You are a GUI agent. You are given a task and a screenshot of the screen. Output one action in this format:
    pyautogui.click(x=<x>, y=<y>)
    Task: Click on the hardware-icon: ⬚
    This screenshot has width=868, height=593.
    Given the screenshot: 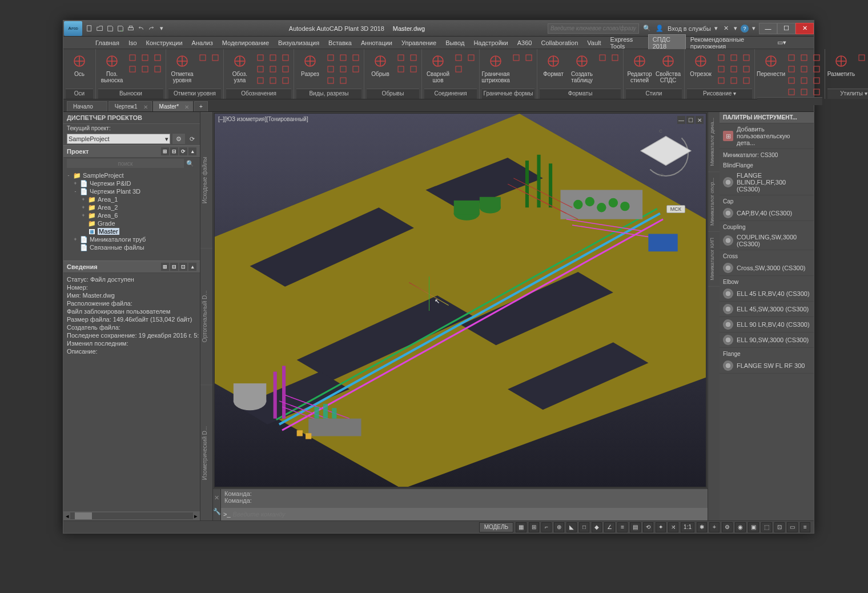 What is the action you would take?
    pyautogui.click(x=766, y=527)
    